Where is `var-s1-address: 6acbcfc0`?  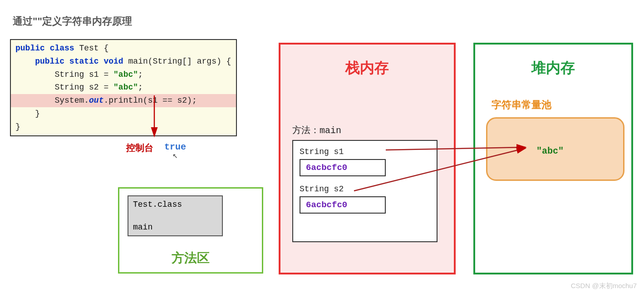 var-s1-address: 6acbcfc0 is located at coordinates (343, 168).